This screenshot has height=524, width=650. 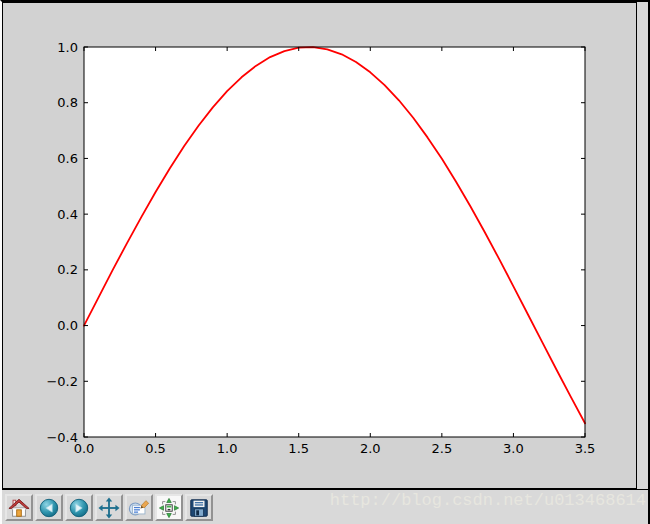 What do you see at coordinates (68, 270) in the screenshot?
I see `y-tick-label: 0.2` at bounding box center [68, 270].